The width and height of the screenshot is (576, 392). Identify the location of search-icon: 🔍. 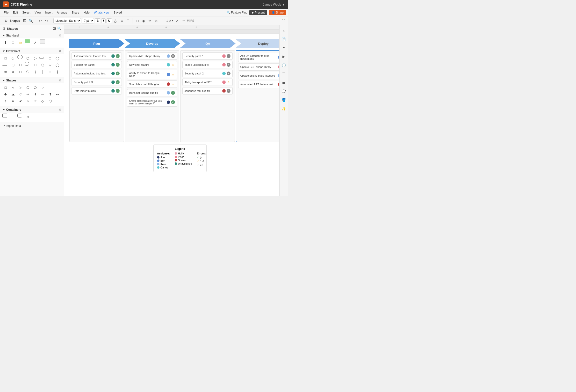
(31, 21).